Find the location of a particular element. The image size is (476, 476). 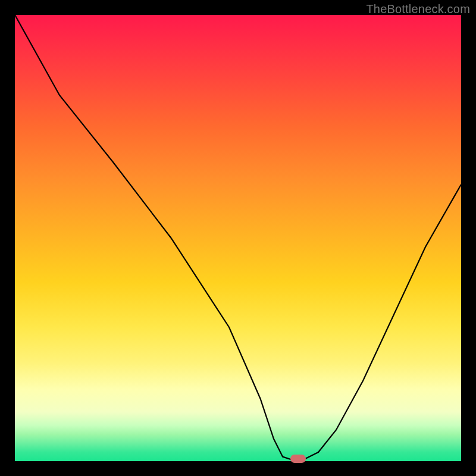

optimal-marker is located at coordinates (298, 459).